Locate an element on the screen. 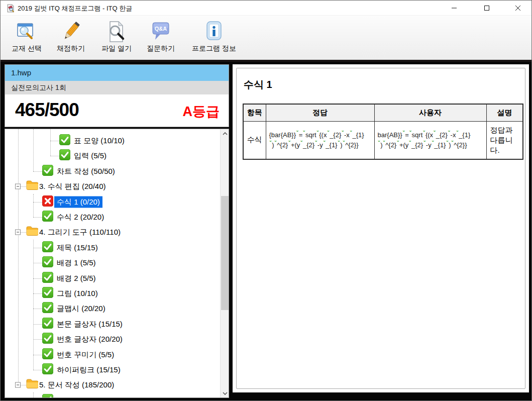 Image resolution: width=532 pixels, height=401 pixels. tree-item-제목-15-15: 제목 (15/15) is located at coordinates (113, 248).